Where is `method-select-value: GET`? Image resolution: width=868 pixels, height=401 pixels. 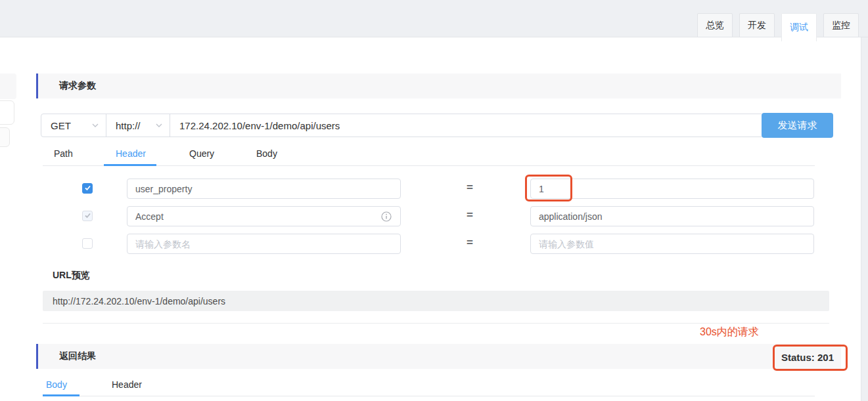
method-select-value: GET is located at coordinates (60, 126).